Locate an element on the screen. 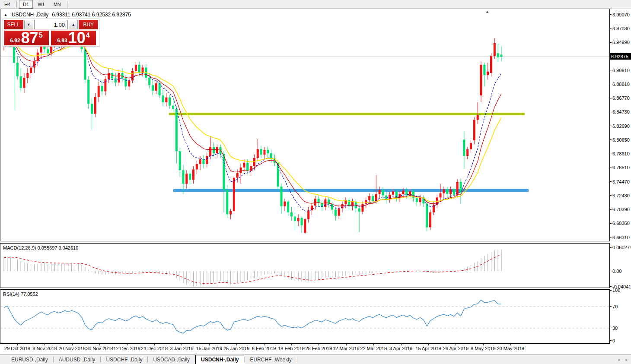 The image size is (631, 364). timeframe-button-w1: W1 is located at coordinates (41, 4).